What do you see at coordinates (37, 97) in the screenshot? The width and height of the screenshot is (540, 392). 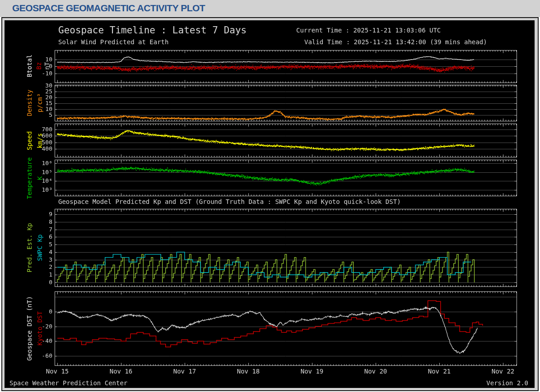 I see `y-tick-label: 20` at bounding box center [37, 97].